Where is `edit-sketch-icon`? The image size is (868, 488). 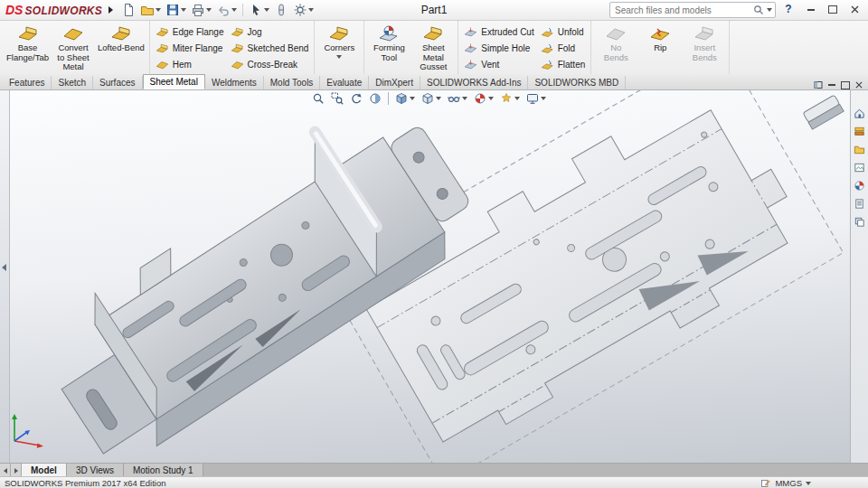 edit-sketch-icon is located at coordinates (765, 483).